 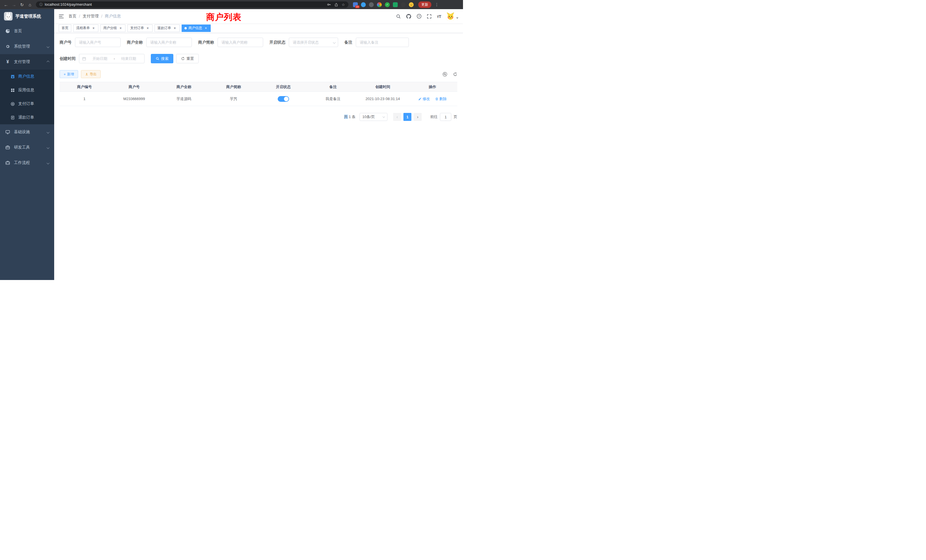 I want to click on status-select, so click(x=313, y=42).